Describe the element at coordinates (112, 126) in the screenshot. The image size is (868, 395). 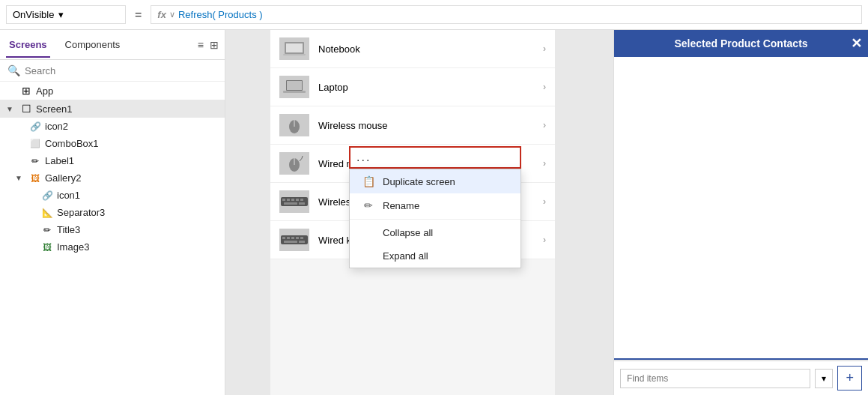
I see `tree-item-icon2: 🔗 icon2` at that location.